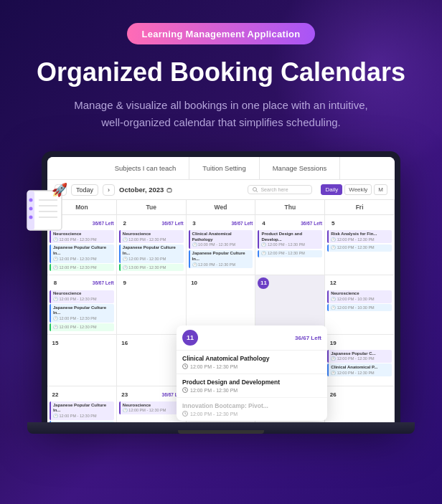  I want to click on event: Japanese Popular C... 🕐 12:00 PM - 12:30…, so click(359, 356).